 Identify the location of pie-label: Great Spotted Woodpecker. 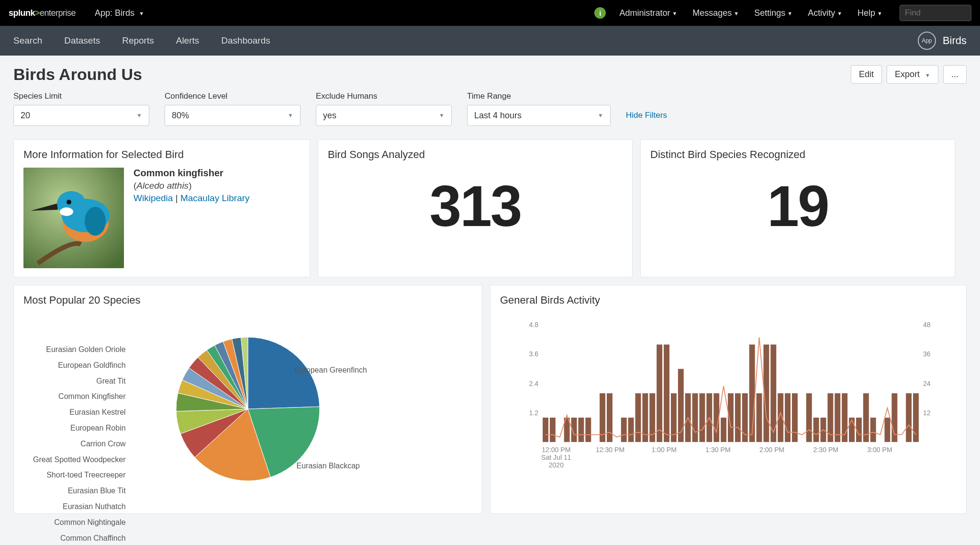
(79, 460).